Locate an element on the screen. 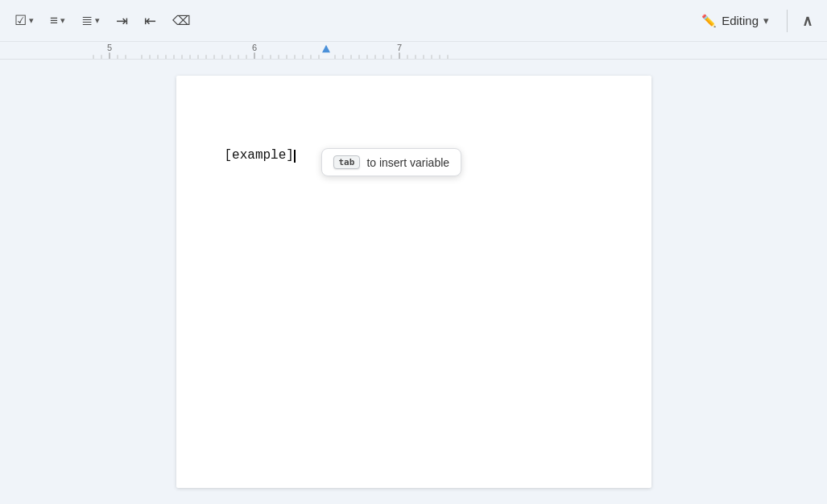 This screenshot has height=504, width=827. ruler: 5 6 7 is located at coordinates (414, 51).